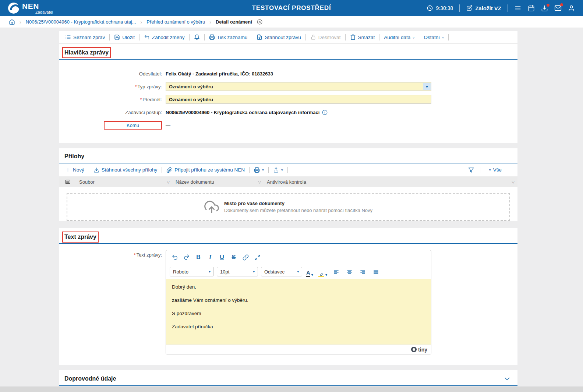 This screenshot has width=583, height=392. What do you see at coordinates (376, 272) in the screenshot?
I see `align-justify-icon` at bounding box center [376, 272].